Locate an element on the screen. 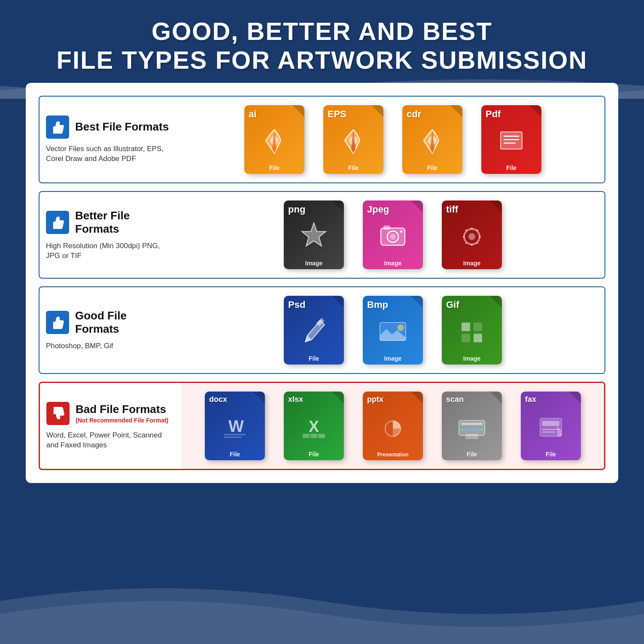 Image resolution: width=644 pixels, height=644 pixels. eps-bottom-label: File is located at coordinates (353, 168).